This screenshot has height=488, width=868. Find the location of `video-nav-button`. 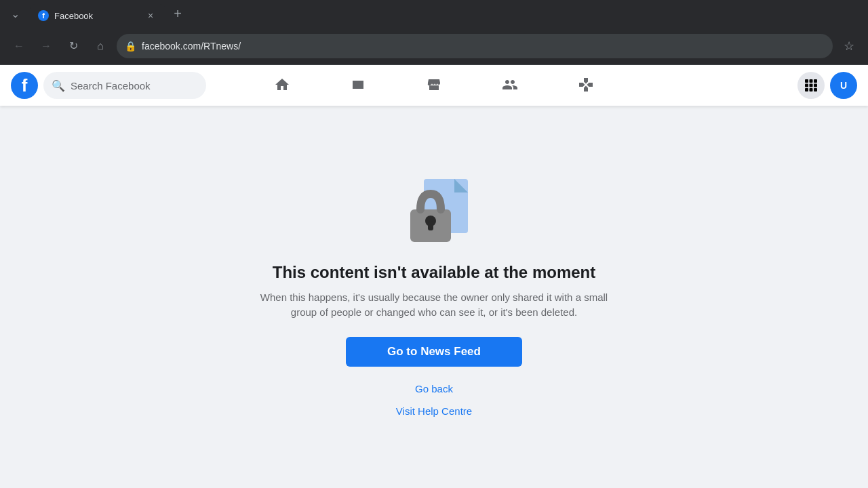

video-nav-button is located at coordinates (358, 85).